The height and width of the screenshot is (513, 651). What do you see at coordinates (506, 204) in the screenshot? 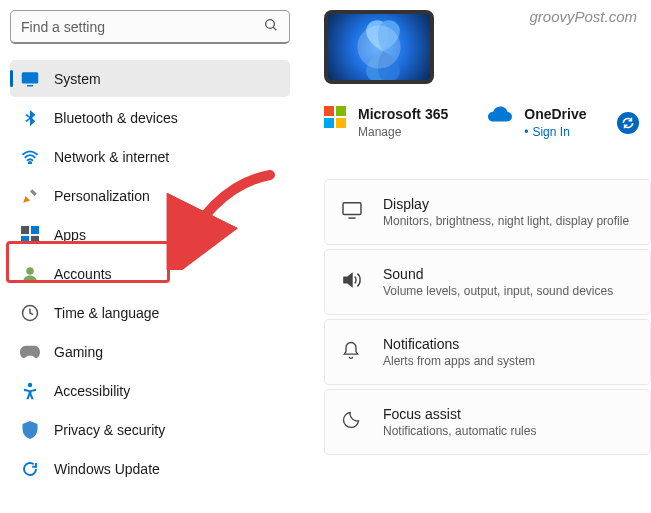
I see `card-title: Display` at bounding box center [506, 204].